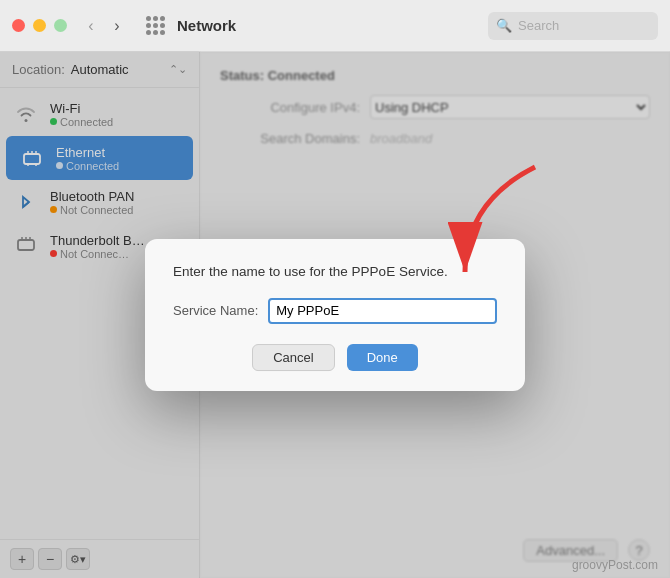  What do you see at coordinates (40, 26) in the screenshot?
I see `minimize-button` at bounding box center [40, 26].